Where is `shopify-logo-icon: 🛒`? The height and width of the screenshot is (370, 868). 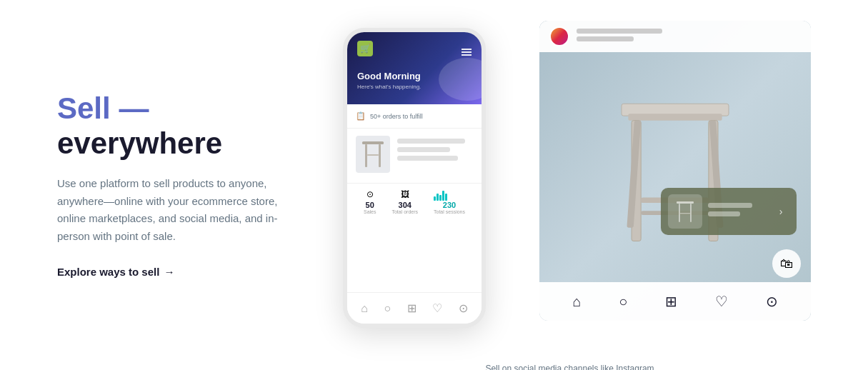 shopify-logo-icon: 🛒 is located at coordinates (366, 49).